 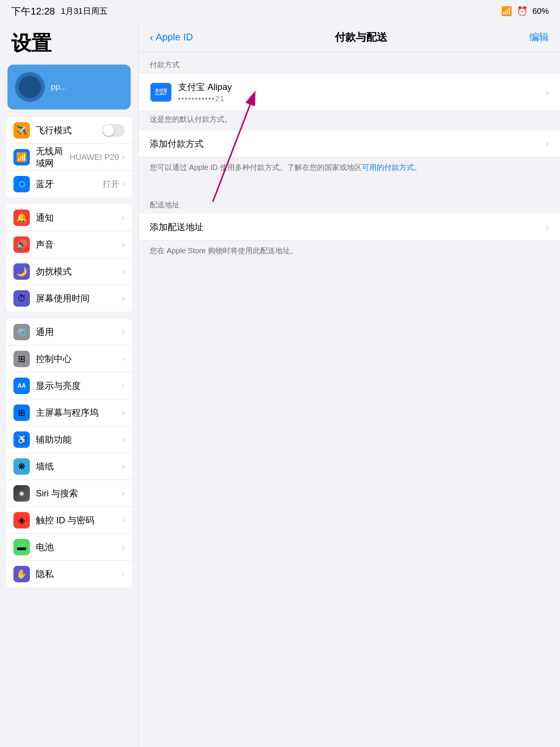 I want to click on back-chevron-icon: ‹, so click(x=152, y=37).